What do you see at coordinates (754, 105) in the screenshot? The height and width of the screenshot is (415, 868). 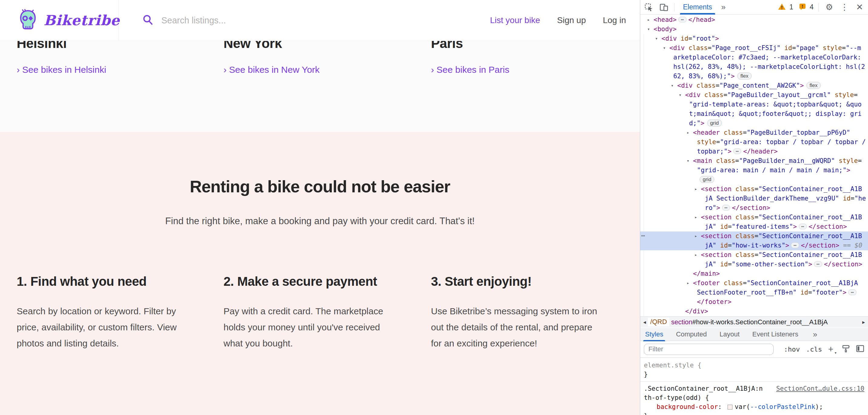 I see `dom-tree-row: "grid-template-areas: &quot;topbar&quot;…` at bounding box center [754, 105].